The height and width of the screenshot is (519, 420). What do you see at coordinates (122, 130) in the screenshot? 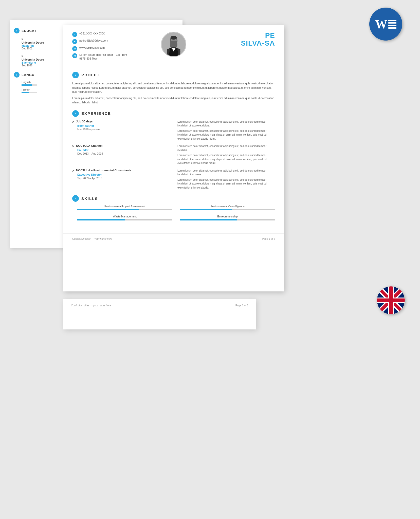
I see `exp-item-1-left: > Job 30 days Book Author Mar 2016 – pre…` at bounding box center [122, 130].